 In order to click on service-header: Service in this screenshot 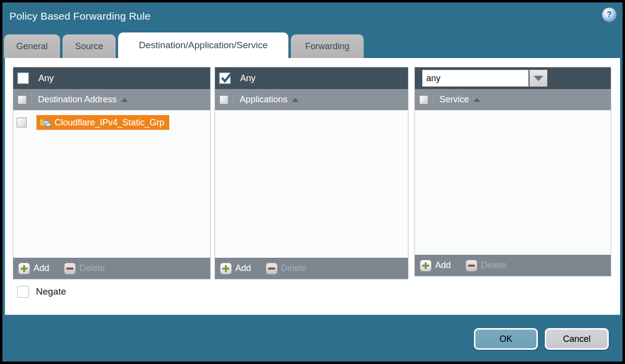, I will do `click(513, 99)`.